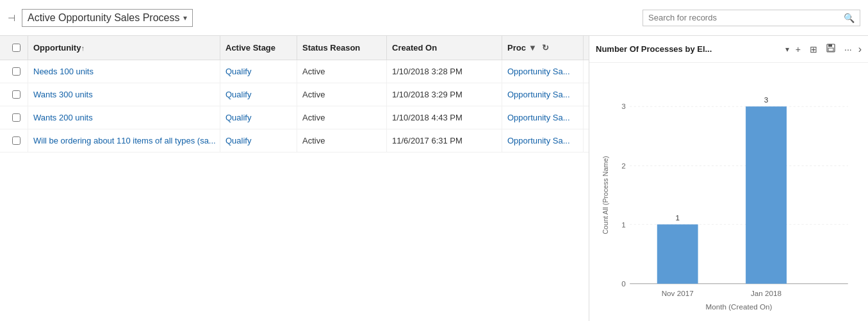  Describe the element at coordinates (848, 49) in the screenshot. I see `chart-more-button: ···` at that location.